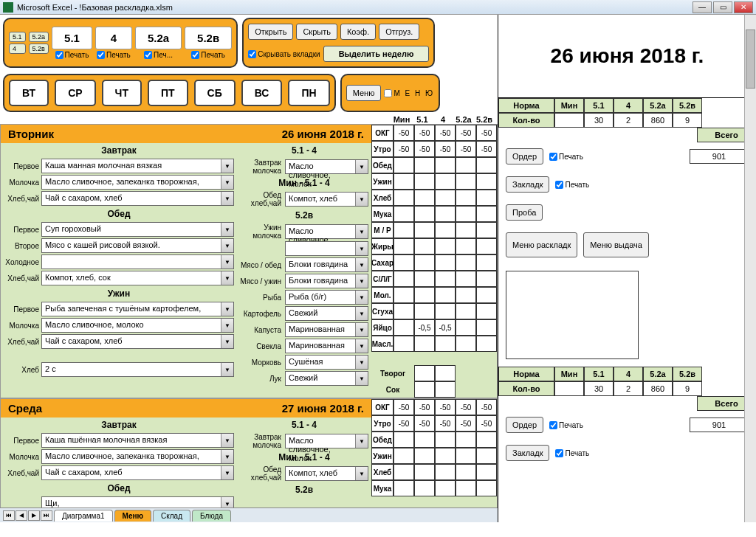  I want to click on d2-r-obed: Компот, хлеб, so click(326, 474).